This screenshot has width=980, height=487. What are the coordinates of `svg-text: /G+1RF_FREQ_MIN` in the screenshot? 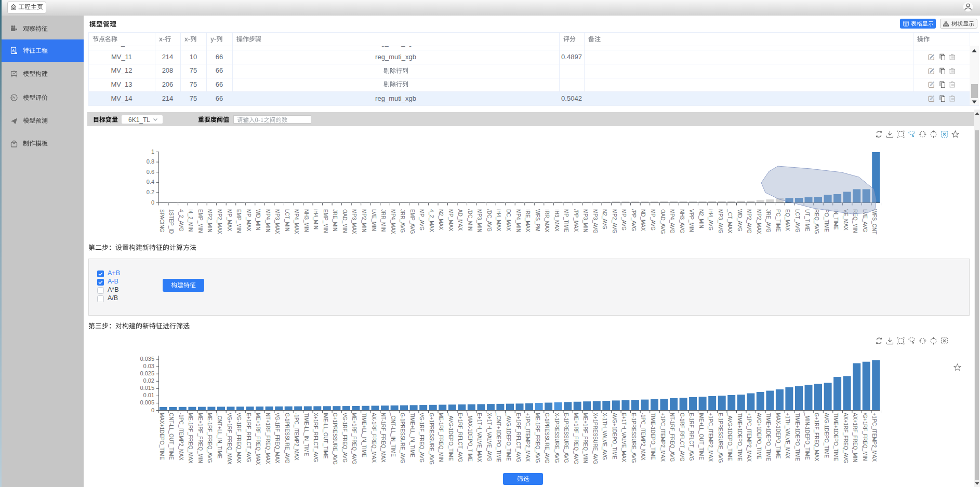 It's located at (865, 437).